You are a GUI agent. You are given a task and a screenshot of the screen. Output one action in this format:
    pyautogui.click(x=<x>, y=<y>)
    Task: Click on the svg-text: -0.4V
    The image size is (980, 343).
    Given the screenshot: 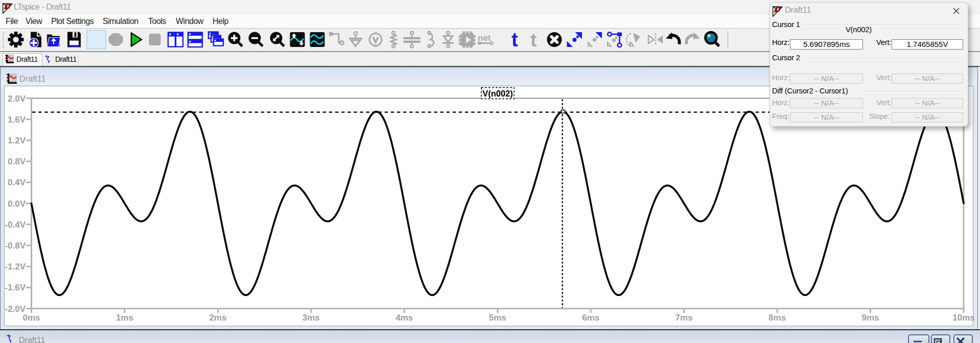 What is the action you would take?
    pyautogui.click(x=15, y=225)
    